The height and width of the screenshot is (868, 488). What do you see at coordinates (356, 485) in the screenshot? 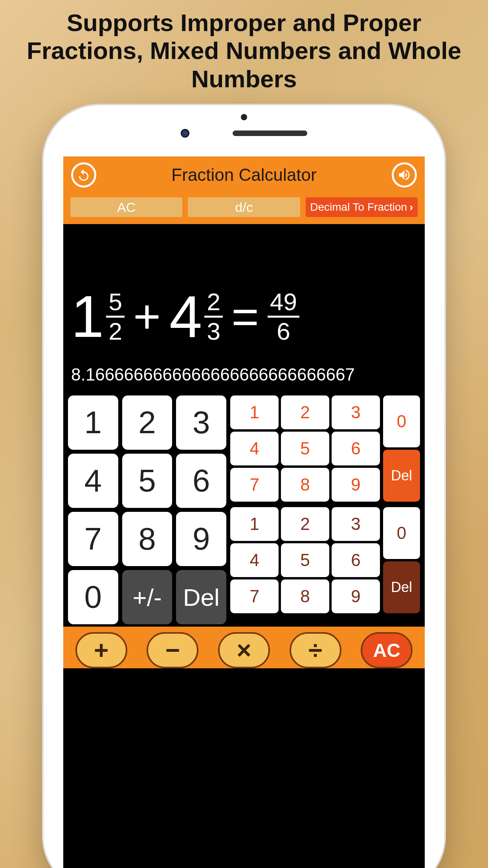
I see `numer-key-9: 9` at bounding box center [356, 485].